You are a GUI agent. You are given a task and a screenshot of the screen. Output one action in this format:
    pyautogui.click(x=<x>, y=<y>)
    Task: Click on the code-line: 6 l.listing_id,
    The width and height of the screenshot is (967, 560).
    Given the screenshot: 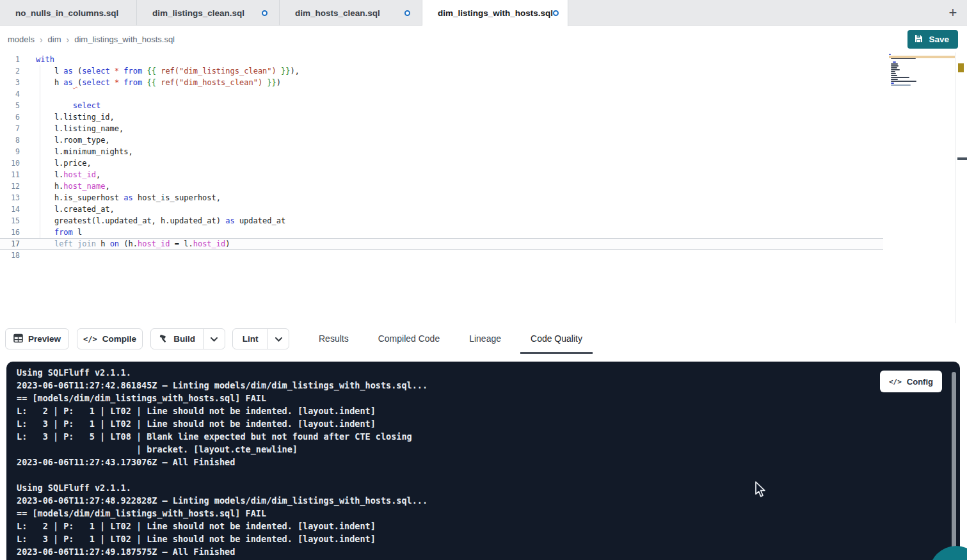 What is the action you would take?
    pyautogui.click(x=442, y=117)
    